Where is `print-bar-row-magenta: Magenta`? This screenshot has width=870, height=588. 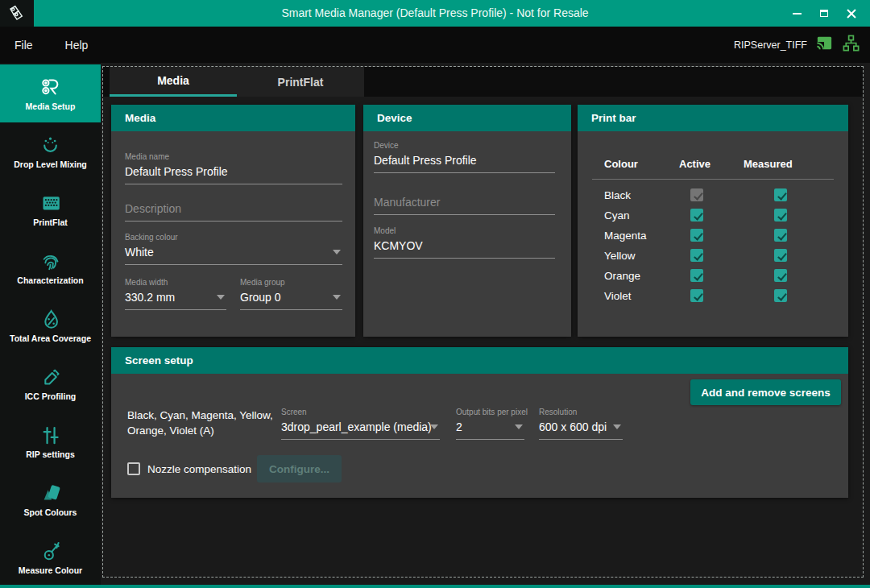 print-bar-row-magenta: Magenta is located at coordinates (713, 235).